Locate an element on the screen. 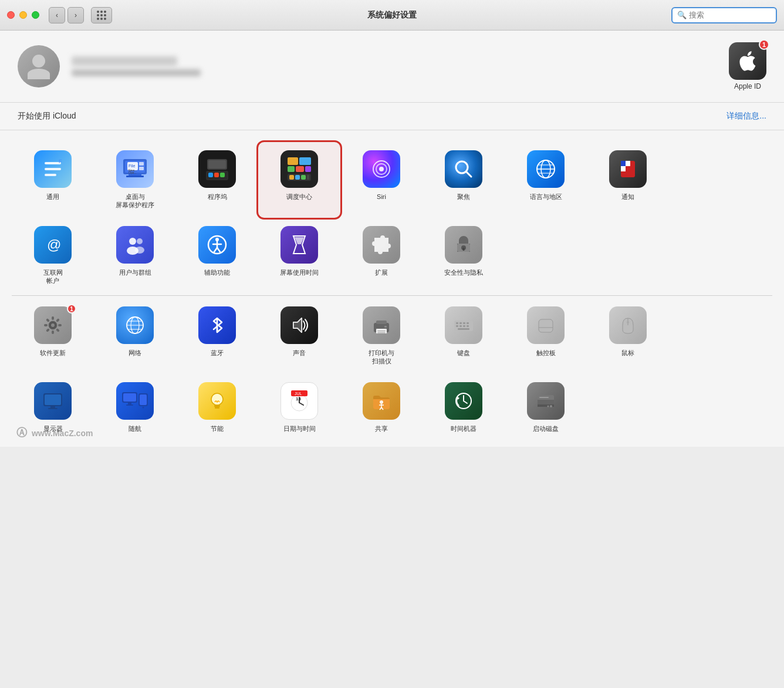 This screenshot has width=784, height=688. pref-time-machine: 时间机器 is located at coordinates (464, 407).